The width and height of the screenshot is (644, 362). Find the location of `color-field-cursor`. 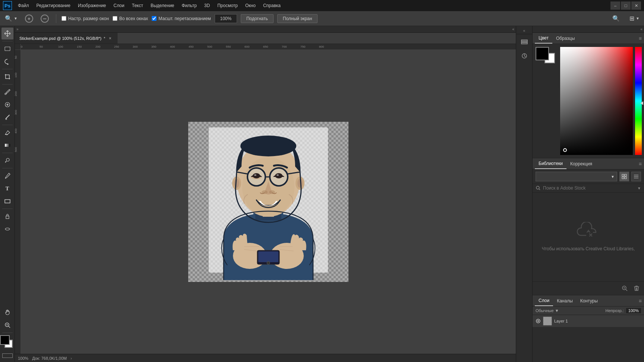

color-field-cursor is located at coordinates (565, 150).